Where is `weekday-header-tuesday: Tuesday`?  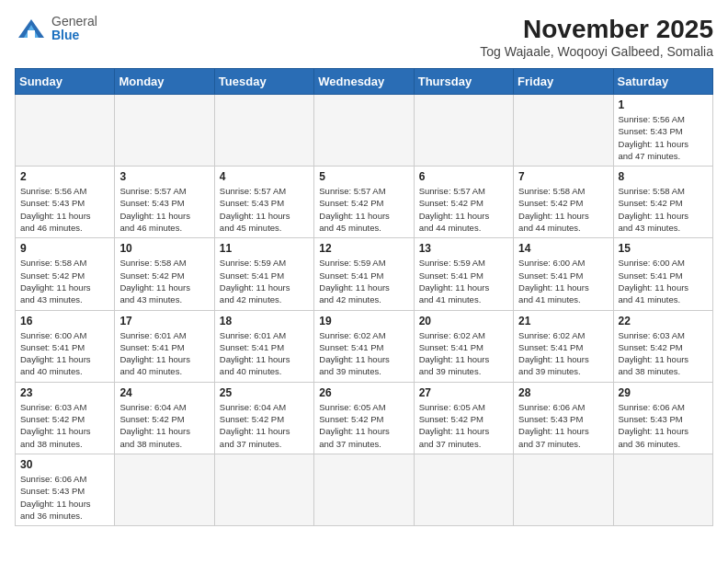 weekday-header-tuesday: Tuesday is located at coordinates (264, 82).